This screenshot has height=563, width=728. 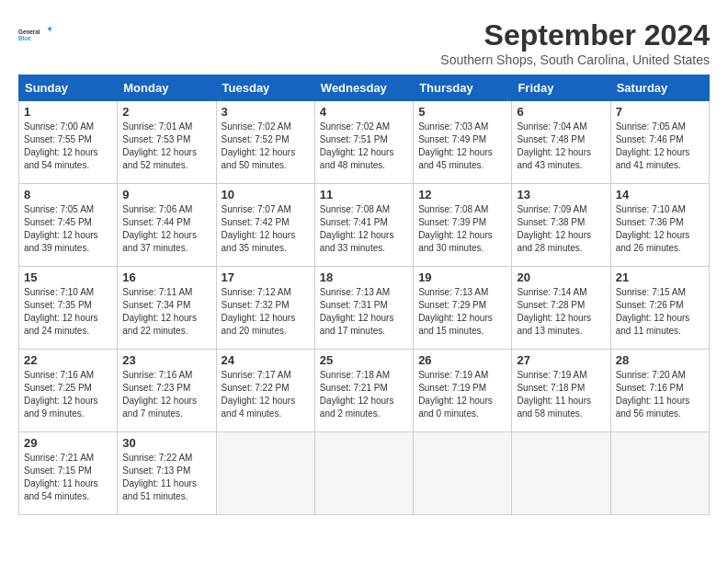 I want to click on day-number: 11, so click(x=364, y=195).